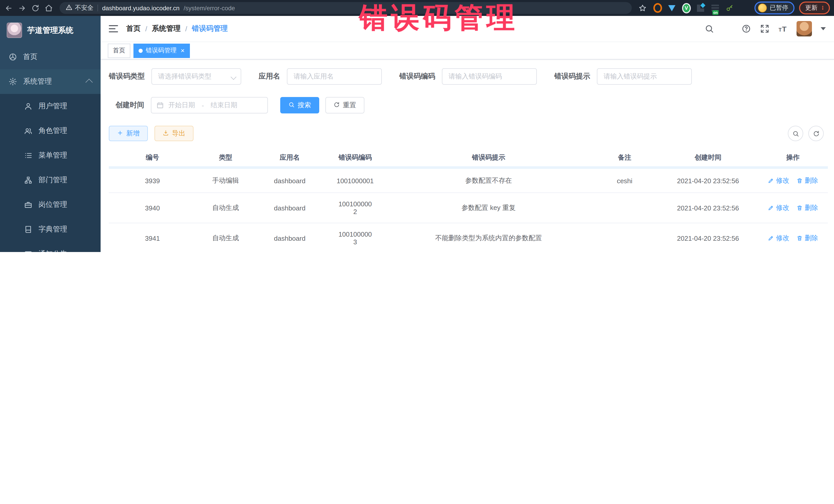 This screenshot has width=834, height=504. What do you see at coordinates (572, 76) in the screenshot?
I see `error-msg-label: 错误码提示` at bounding box center [572, 76].